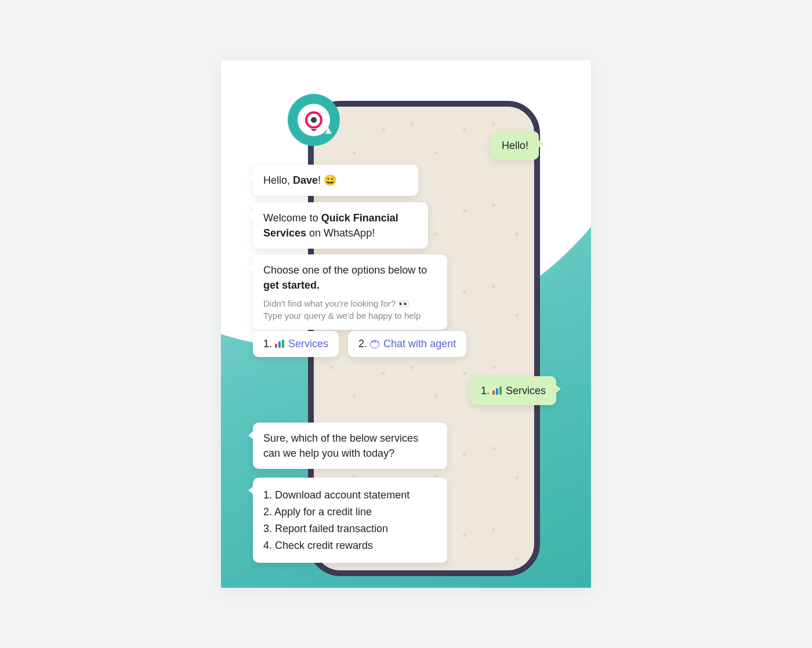  Describe the element at coordinates (350, 512) in the screenshot. I see `service-option: 2. Apply for a credit line` at that location.